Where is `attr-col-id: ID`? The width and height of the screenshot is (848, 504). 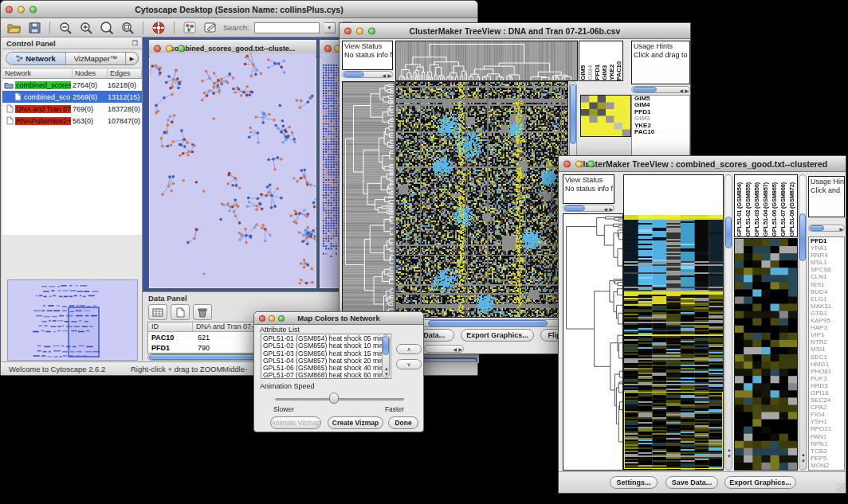
attr-col-id: ID is located at coordinates (171, 326).